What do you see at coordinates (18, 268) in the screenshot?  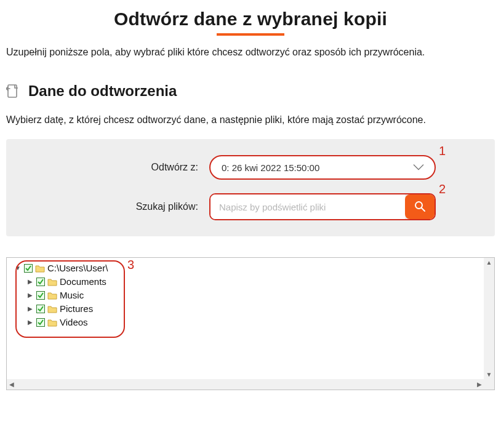 I see `disclosure-down-icon: ▼` at bounding box center [18, 268].